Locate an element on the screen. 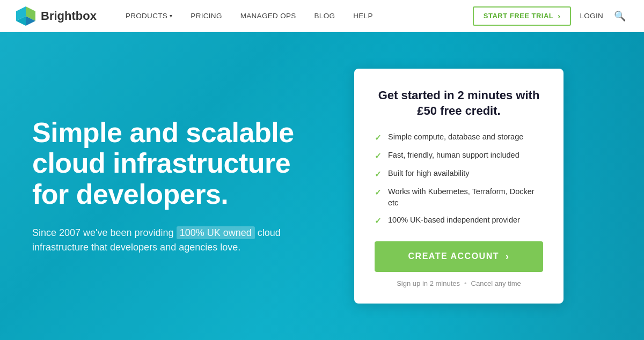 This screenshot has width=644, height=340. logo-area: Brightbox is located at coordinates (56, 16).